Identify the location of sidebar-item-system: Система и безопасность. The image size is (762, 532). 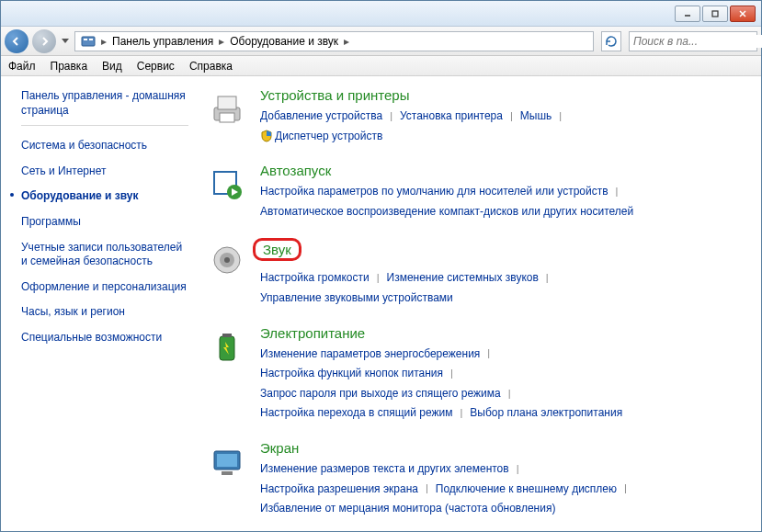
(105, 146).